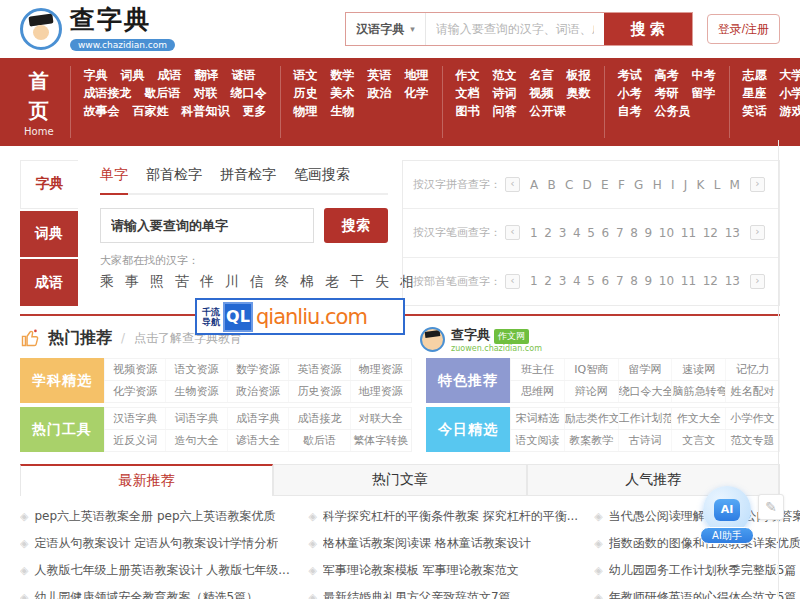  Describe the element at coordinates (542, 75) in the screenshot. I see `nav-link: 名言` at that location.